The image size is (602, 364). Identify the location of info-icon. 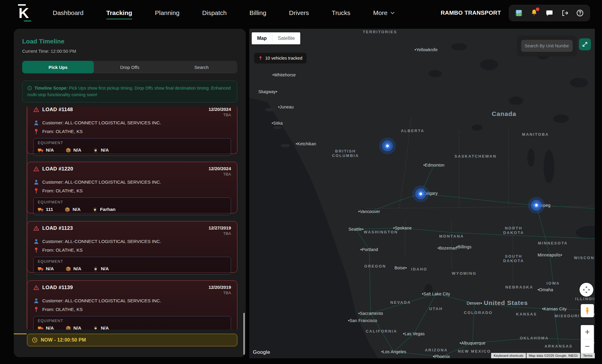
(30, 88).